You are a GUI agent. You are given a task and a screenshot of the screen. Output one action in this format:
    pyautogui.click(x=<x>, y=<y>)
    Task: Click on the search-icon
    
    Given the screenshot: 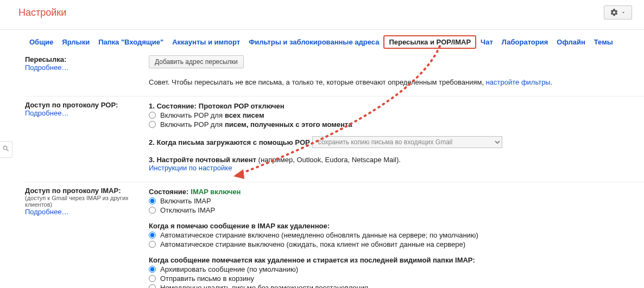 What is the action you would take?
    pyautogui.click(x=6, y=149)
    